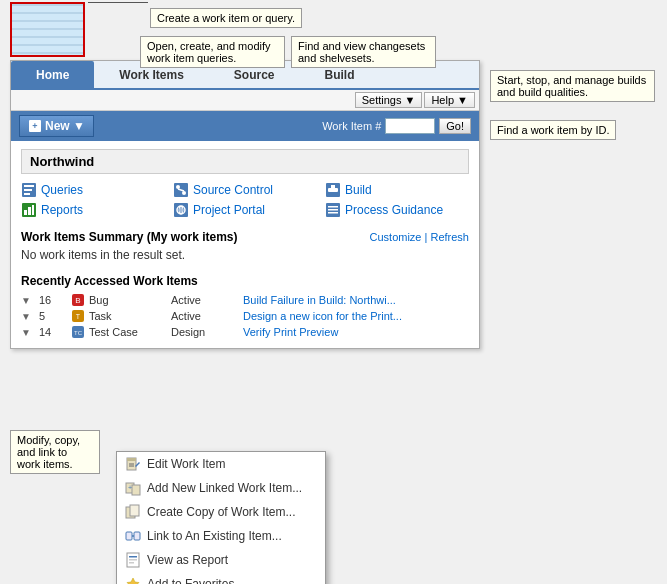 This screenshot has width=667, height=584. What do you see at coordinates (572, 86) in the screenshot?
I see `callout-builds: Start, stop, and manage builds and build…` at bounding box center [572, 86].